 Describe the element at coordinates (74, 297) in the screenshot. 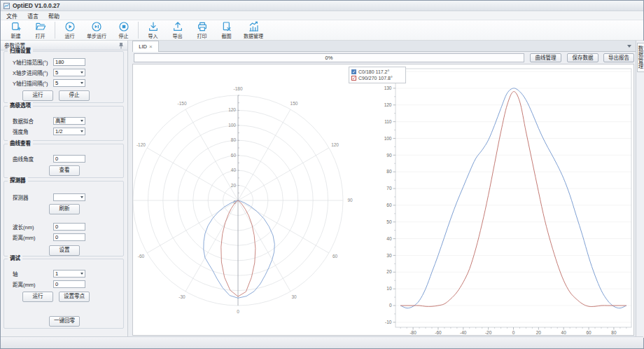

I see `set-zero-button: 设置零点` at that location.